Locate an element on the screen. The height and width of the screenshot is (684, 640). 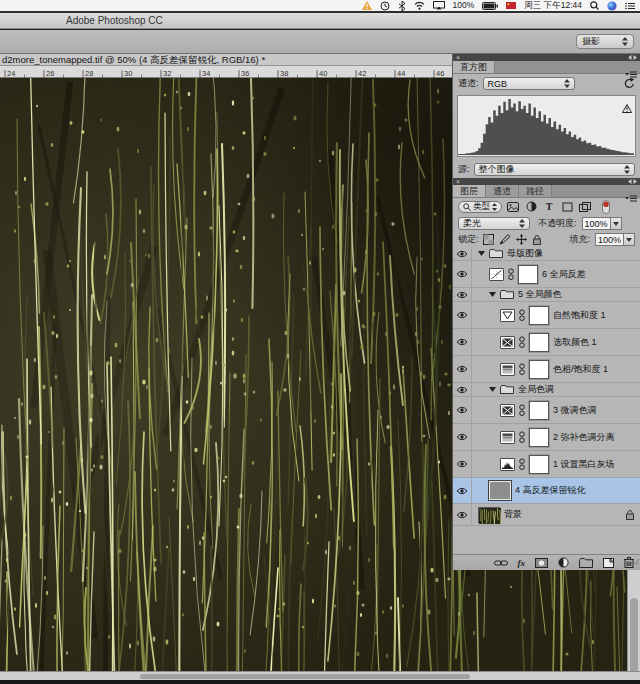
opacity-value: 100% is located at coordinates (596, 224).